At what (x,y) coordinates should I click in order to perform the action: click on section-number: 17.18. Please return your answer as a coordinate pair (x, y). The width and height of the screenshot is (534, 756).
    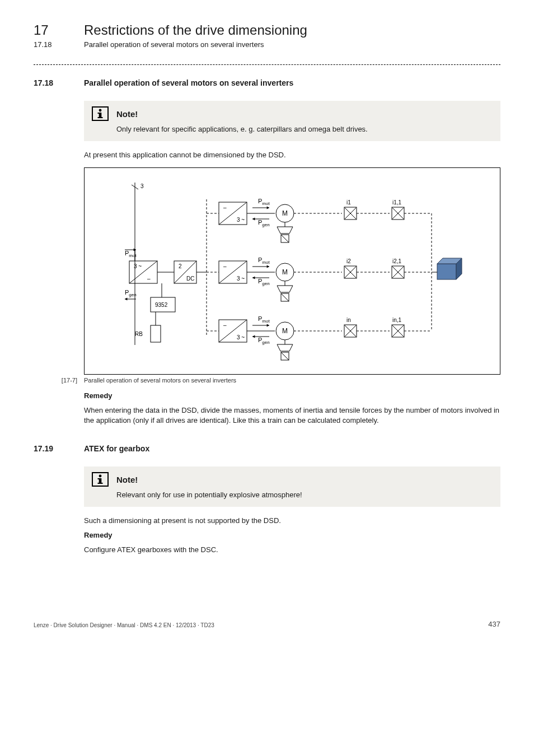
    Looking at the image, I should click on (50, 83).